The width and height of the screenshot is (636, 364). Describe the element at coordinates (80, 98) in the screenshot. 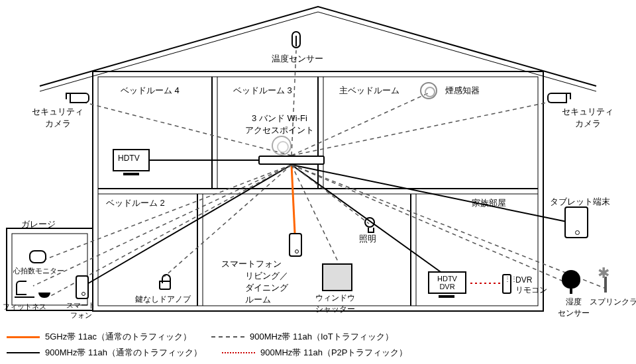

I see `camera-left-icon` at that location.